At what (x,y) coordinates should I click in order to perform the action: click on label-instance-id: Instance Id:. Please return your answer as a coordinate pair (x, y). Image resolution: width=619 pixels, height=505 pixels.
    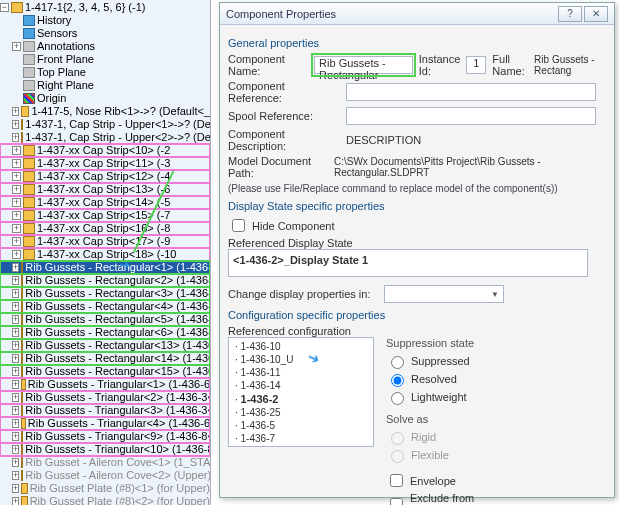
    Looking at the image, I should click on (440, 65).